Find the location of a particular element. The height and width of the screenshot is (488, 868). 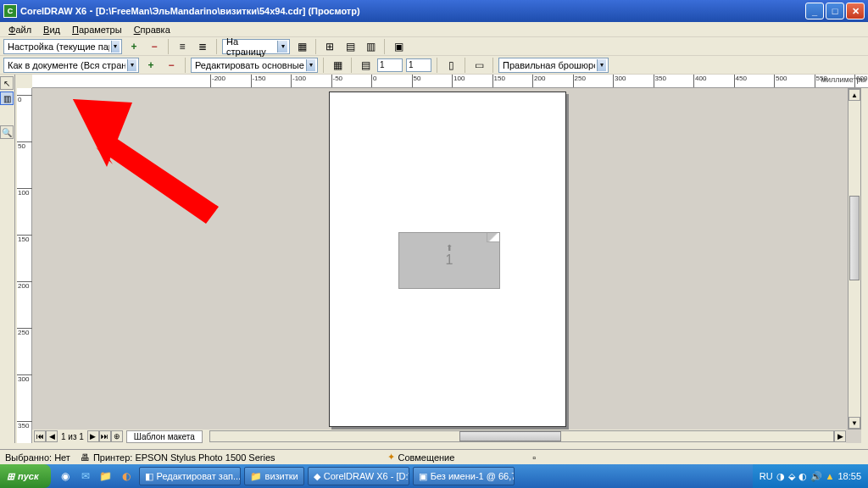

ql-icon-2: ✉ is located at coordinates (86, 476).